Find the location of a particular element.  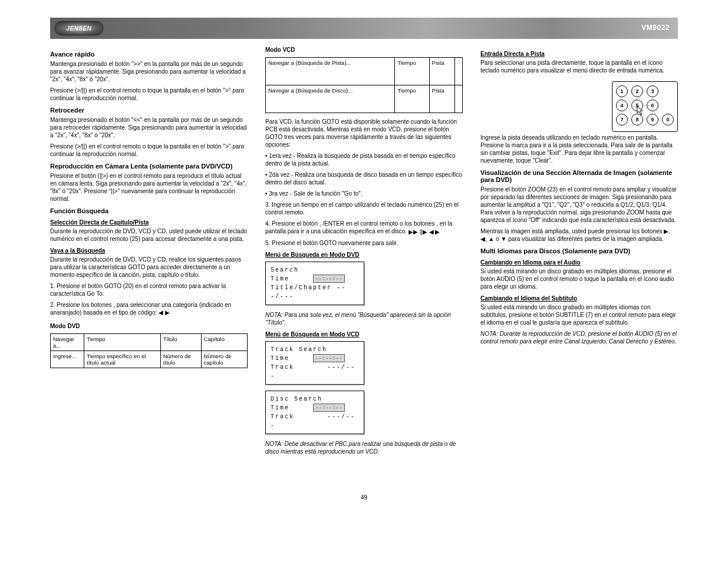

header-bar: JENSEN VM9022 is located at coordinates (364, 28).